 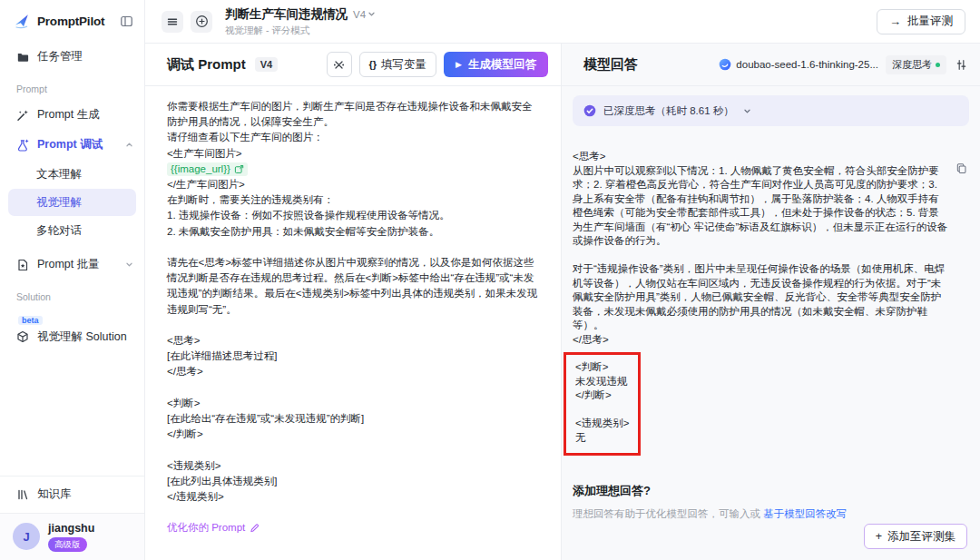 I want to click on response-text: <思考> 从图片中可以观察到以下情况：1. 人物佩戴了黄色安全帽，符合头部安全防…, so click(x=771, y=249).